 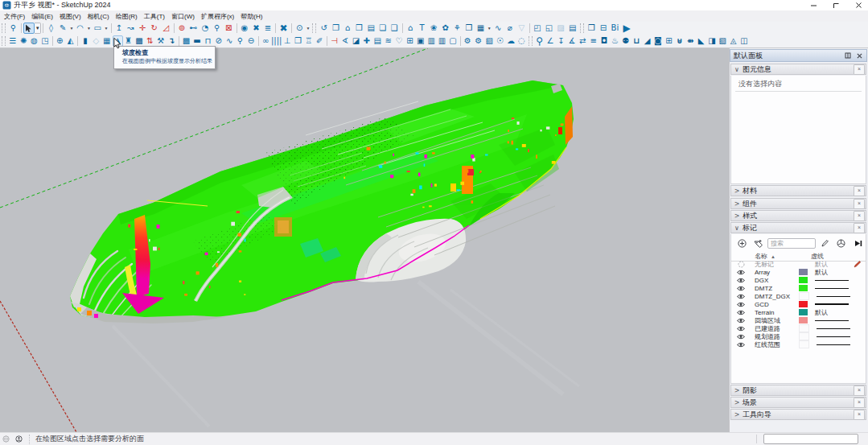 I want to click on pixel-grid-tool-icon: ▩, so click(x=187, y=41).